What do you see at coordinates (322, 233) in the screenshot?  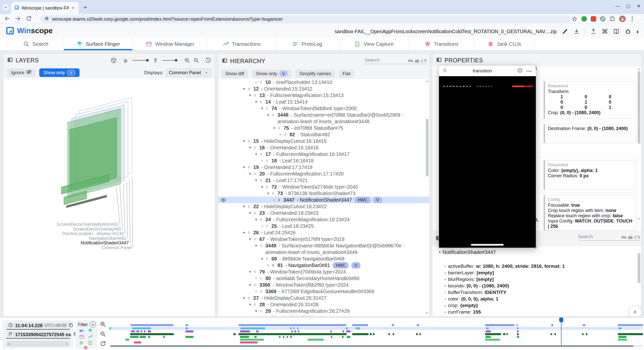 I see `tree-node-26: ▾26 - Leaf:24:25#26` at bounding box center [322, 233].